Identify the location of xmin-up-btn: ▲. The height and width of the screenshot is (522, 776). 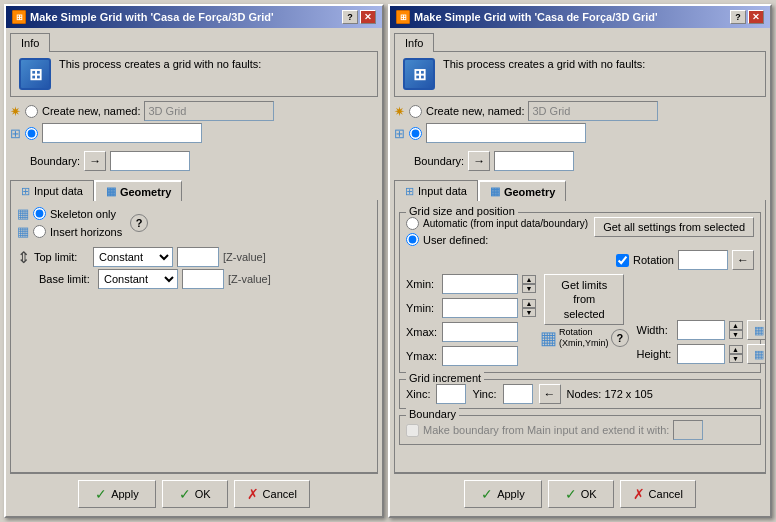
(529, 280).